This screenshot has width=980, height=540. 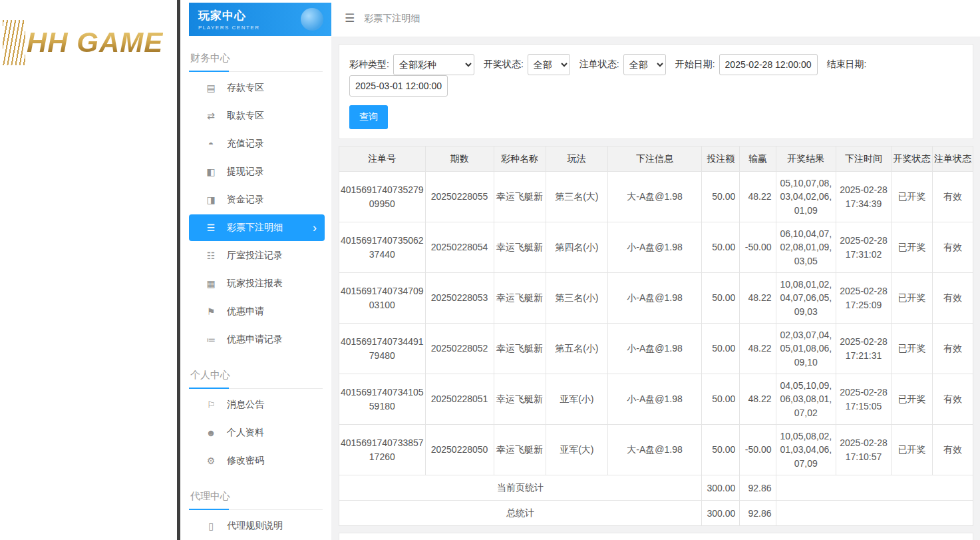 What do you see at coordinates (504, 65) in the screenshot?
I see `draw-status-label: 开奖状态:` at bounding box center [504, 65].